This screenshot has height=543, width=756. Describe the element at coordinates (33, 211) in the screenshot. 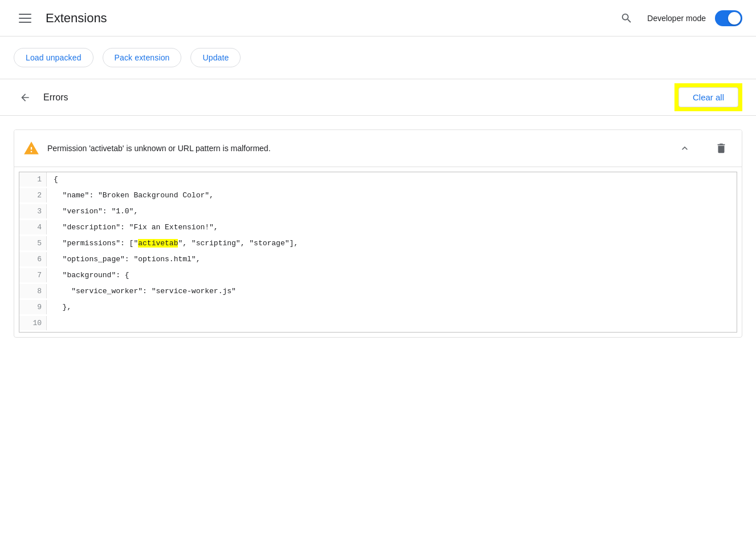

I see `line-number: 3` at that location.